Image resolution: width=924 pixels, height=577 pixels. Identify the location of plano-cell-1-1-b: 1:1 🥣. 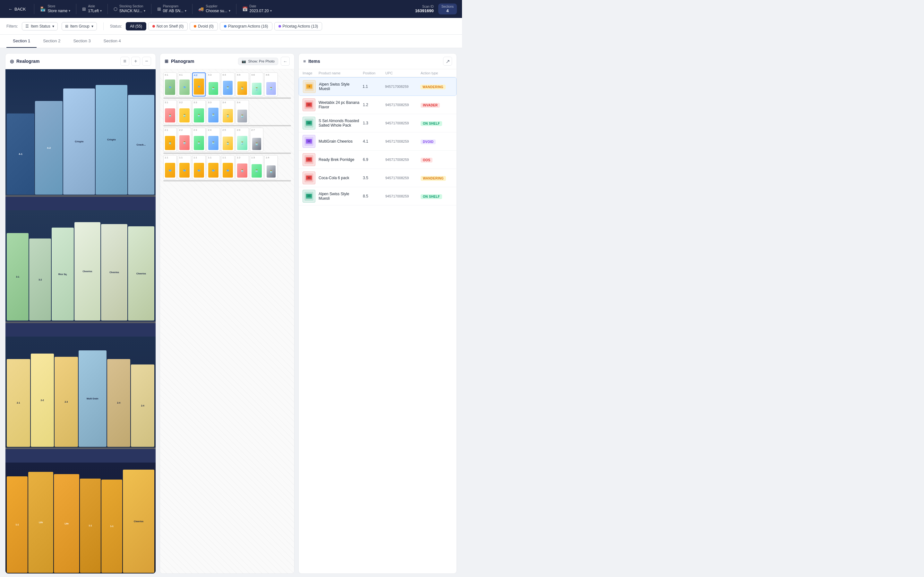
(185, 167).